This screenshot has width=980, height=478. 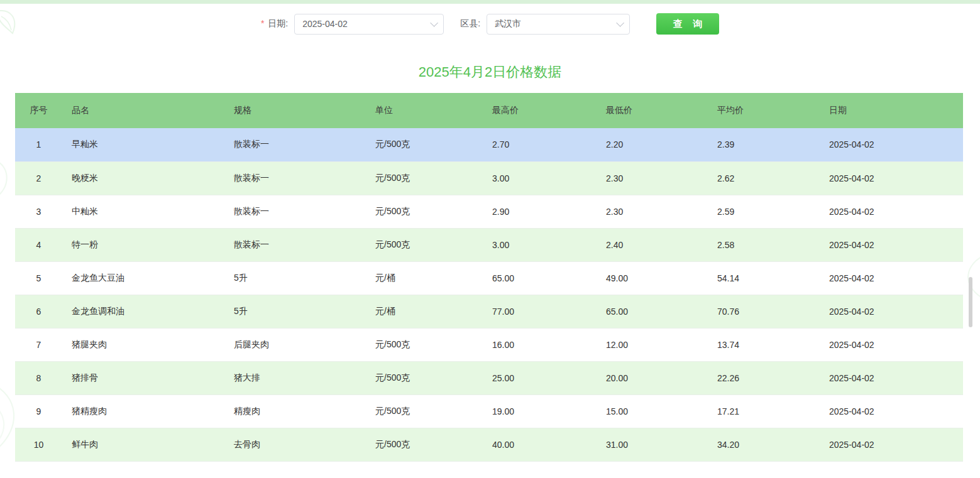 What do you see at coordinates (764, 178) in the screenshot?
I see `table-cell: 2.62` at bounding box center [764, 178].